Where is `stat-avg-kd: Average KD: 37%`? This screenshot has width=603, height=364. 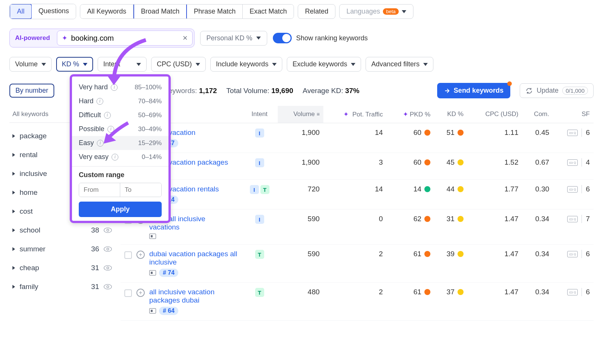
stat-avg-kd: Average KD: 37% is located at coordinates (331, 91).